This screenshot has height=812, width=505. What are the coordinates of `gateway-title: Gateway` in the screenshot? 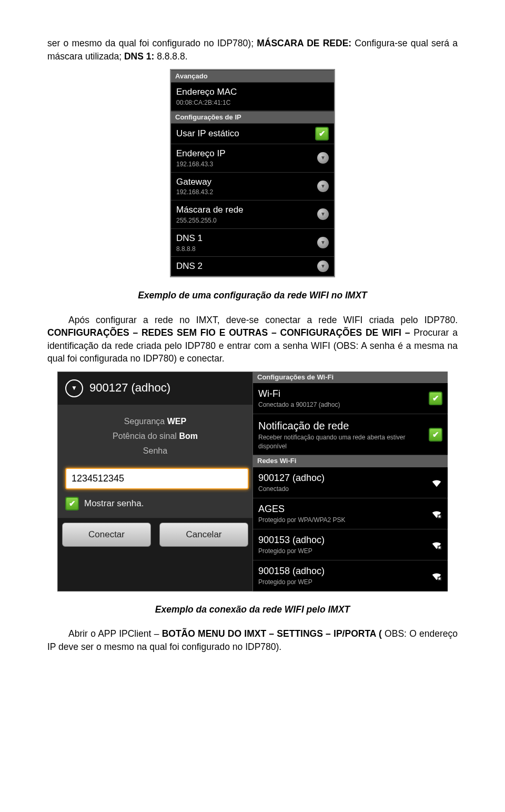 It's located at (247, 182).